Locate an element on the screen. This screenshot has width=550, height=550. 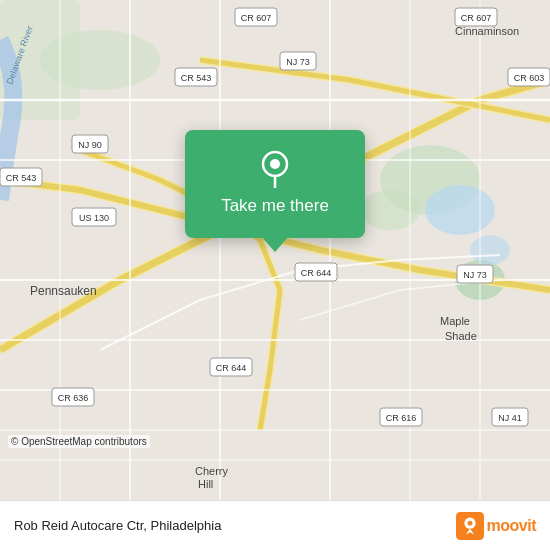
svg-text: Shade is located at coordinates (461, 336).